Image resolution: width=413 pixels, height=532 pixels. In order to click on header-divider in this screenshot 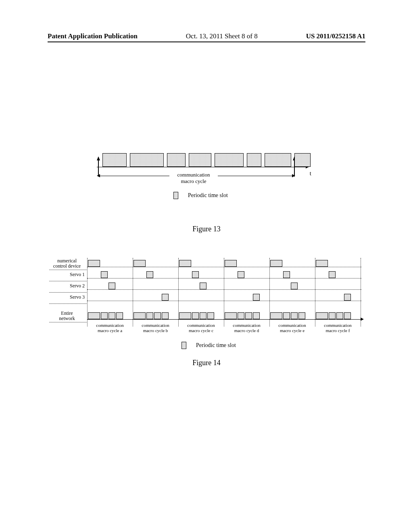, I will do `click(206, 42)`.